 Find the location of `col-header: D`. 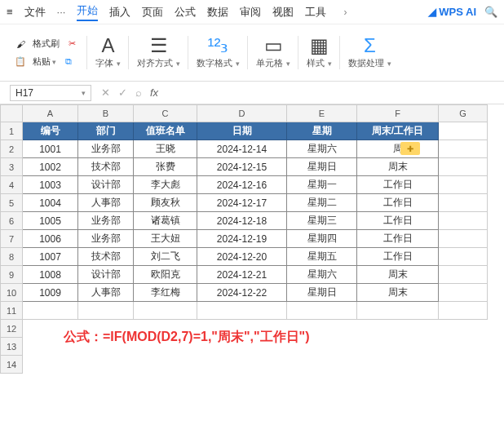

col-header: D is located at coordinates (242, 113).